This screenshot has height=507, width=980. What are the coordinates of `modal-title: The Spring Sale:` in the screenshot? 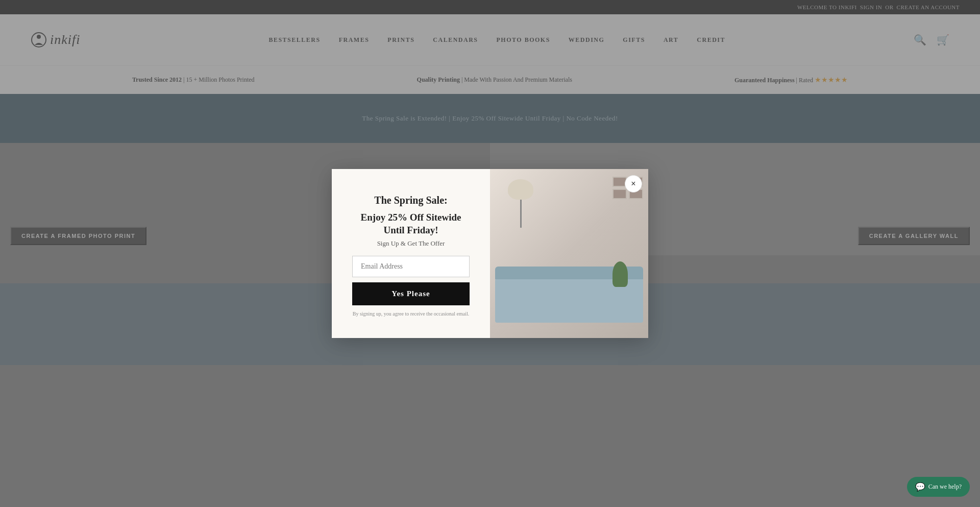 It's located at (410, 200).